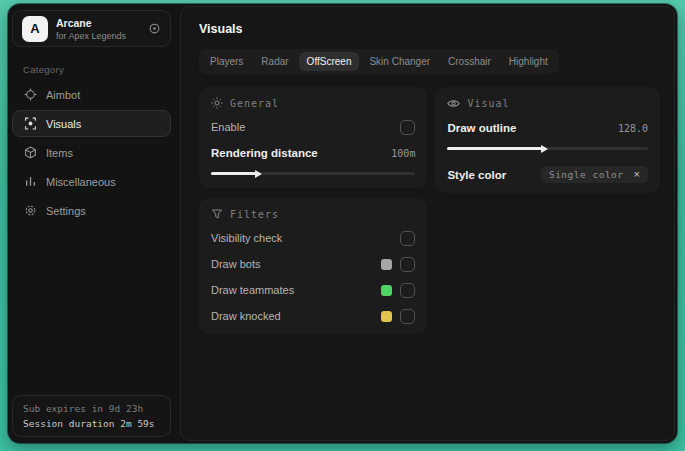  Describe the element at coordinates (252, 290) in the screenshot. I see `draw-teammates-label: Draw teammates` at that location.